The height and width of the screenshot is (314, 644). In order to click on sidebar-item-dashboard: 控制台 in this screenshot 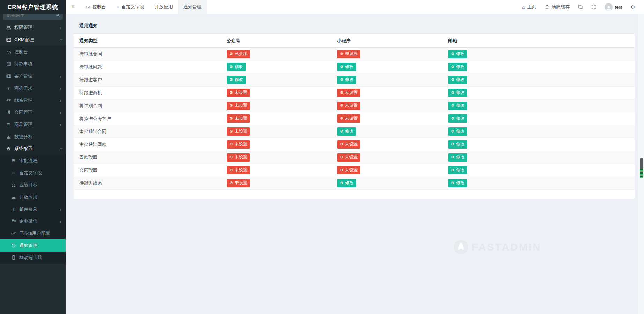, I will do `click(33, 52)`.